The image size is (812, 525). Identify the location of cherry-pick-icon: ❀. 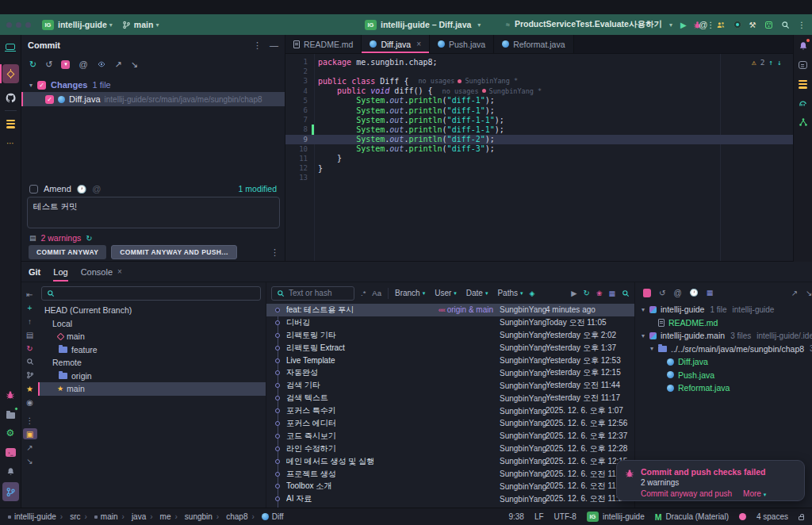
(599, 293).